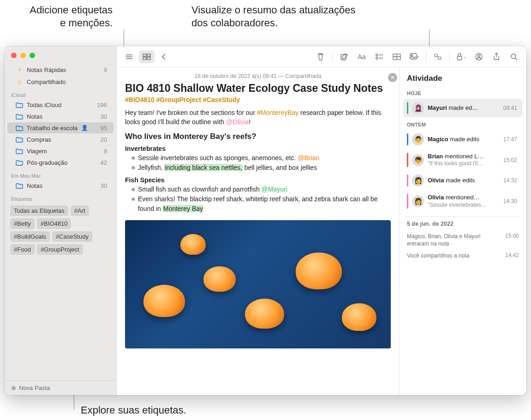  I want to click on activity-row: 👩Olivia made edits14:32, so click(463, 180).